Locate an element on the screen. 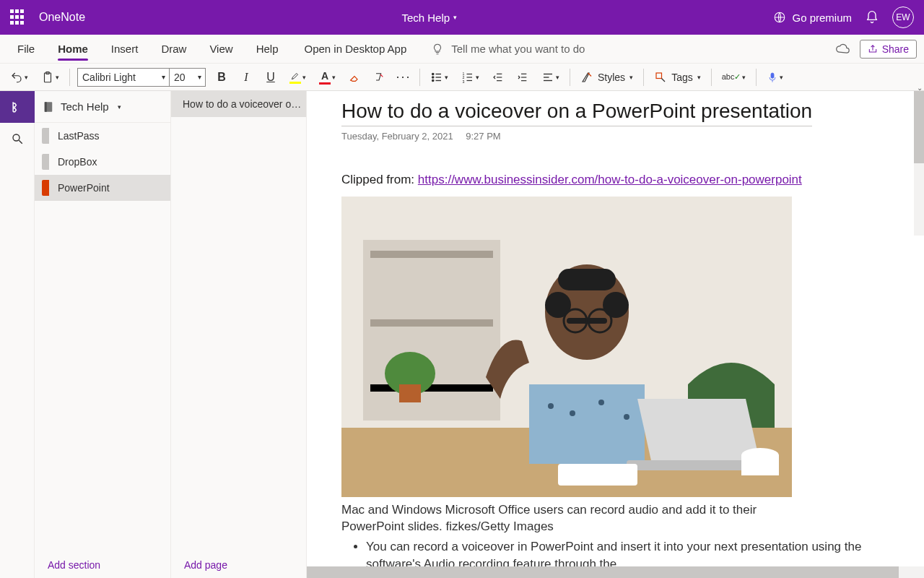 Image resolution: width=924 pixels, height=578 pixels. align-left-icon is located at coordinates (548, 77).